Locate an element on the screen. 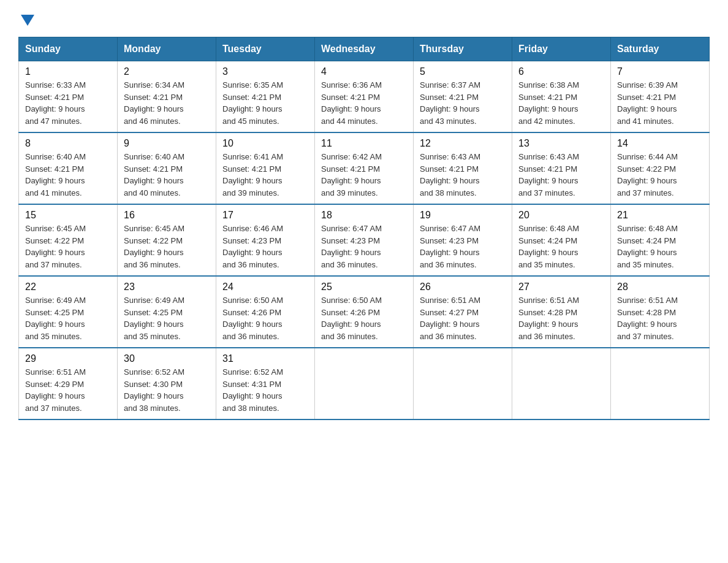 The image size is (728, 563). day-cell: 9Sunrise: 6:40 AMSunset: 4:21 PMDaylight… is located at coordinates (167, 168).